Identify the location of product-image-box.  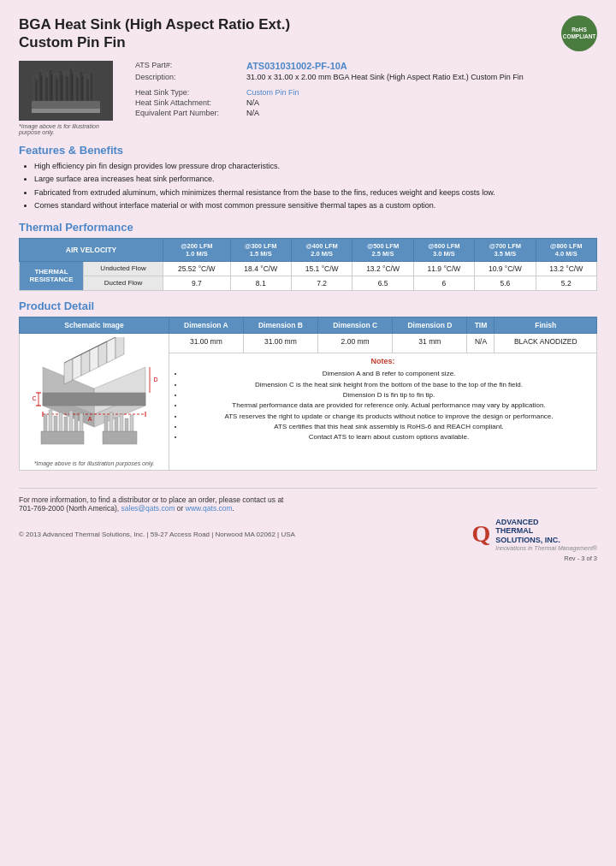
(66, 91).